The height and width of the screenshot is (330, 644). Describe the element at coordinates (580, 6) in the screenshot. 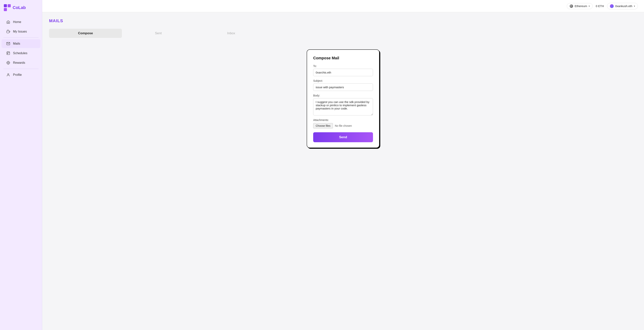

I see `network-selector: Ethereum ▾` at that location.